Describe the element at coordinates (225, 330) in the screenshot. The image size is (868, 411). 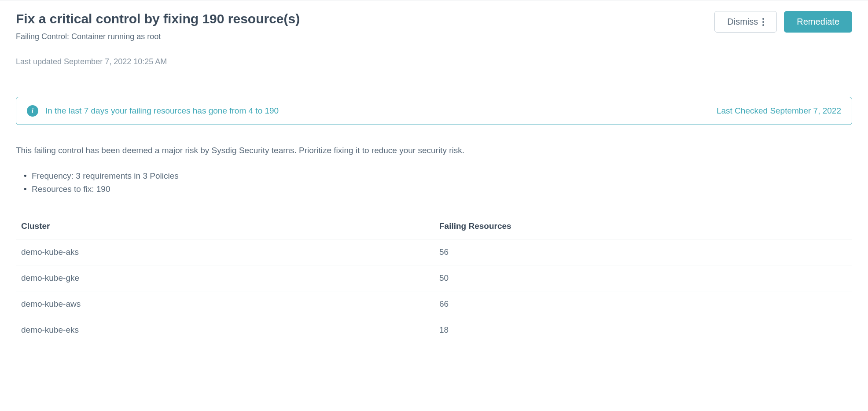
I see `cell-cluster: demo-kube-eks` at that location.